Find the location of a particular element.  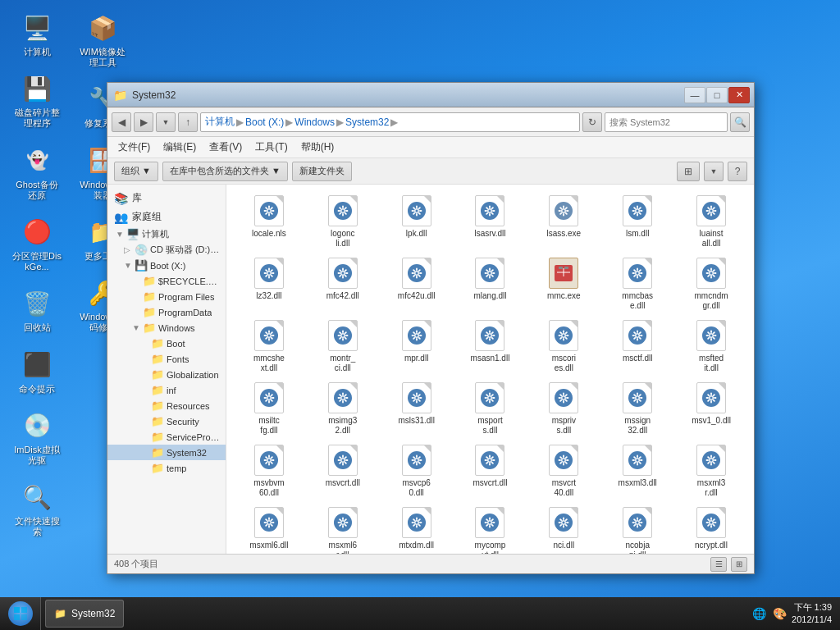

list-item: mscories.dll is located at coordinates (564, 346).